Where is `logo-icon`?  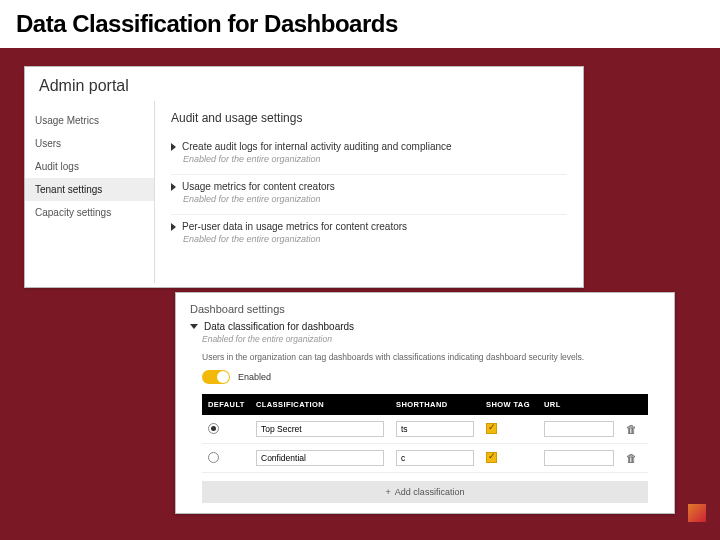
logo-icon is located at coordinates (697, 513).